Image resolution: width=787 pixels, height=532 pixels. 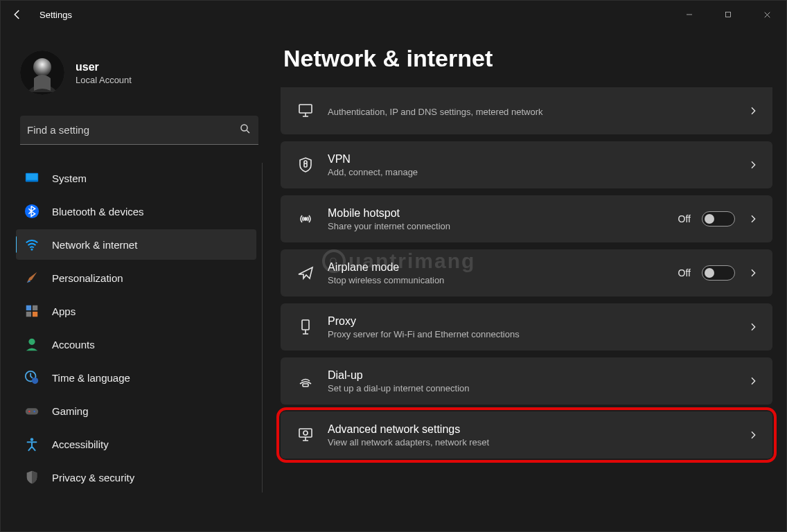 I want to click on card-advanced-network-settings: Advanced network settings View all netwo…, so click(x=527, y=435).